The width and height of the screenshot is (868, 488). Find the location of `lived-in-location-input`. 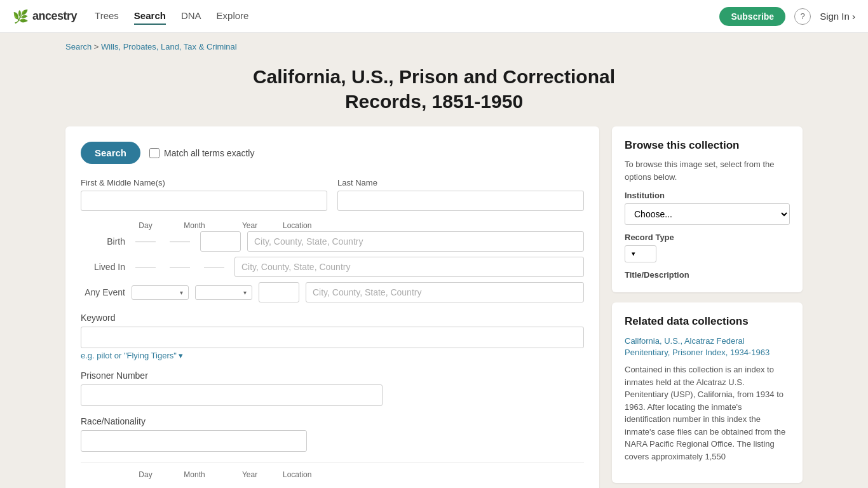

lived-in-location-input is located at coordinates (409, 267).